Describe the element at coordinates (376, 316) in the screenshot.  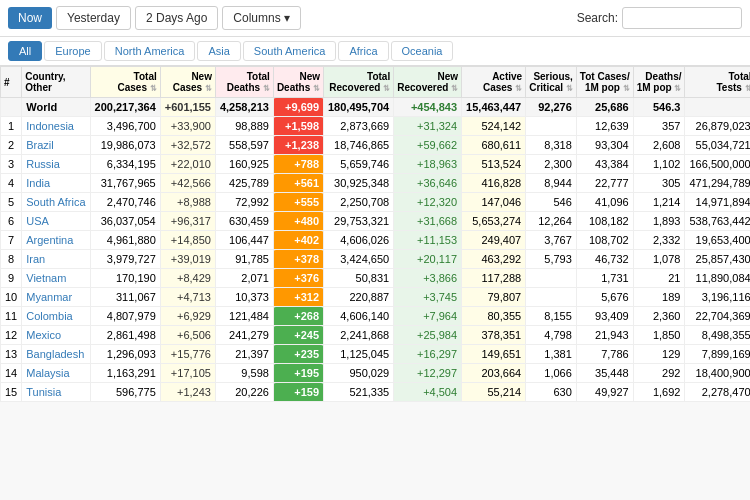
I see `table-row: 11Colombia4,807,979+6,929121,484+2684,60…` at that location.